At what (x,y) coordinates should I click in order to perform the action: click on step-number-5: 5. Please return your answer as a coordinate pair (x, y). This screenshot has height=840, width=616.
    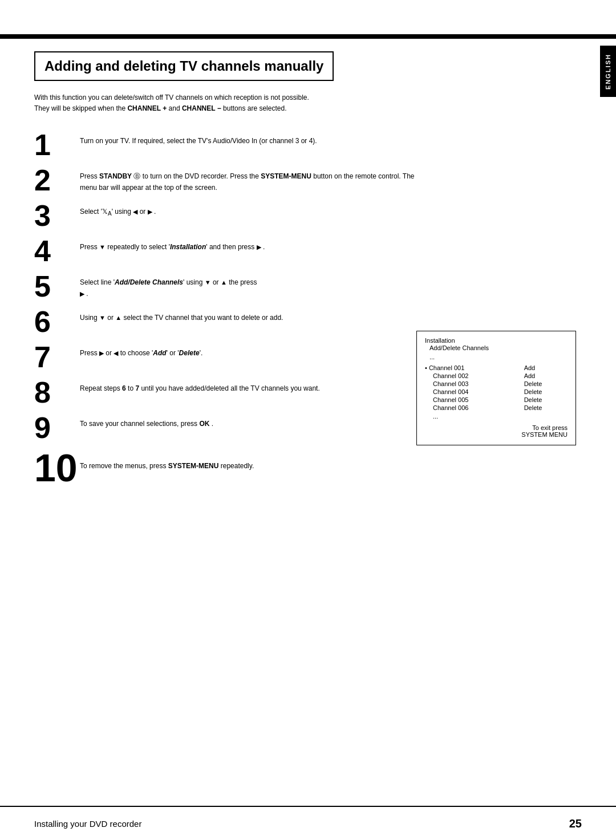
    Looking at the image, I should click on (57, 286).